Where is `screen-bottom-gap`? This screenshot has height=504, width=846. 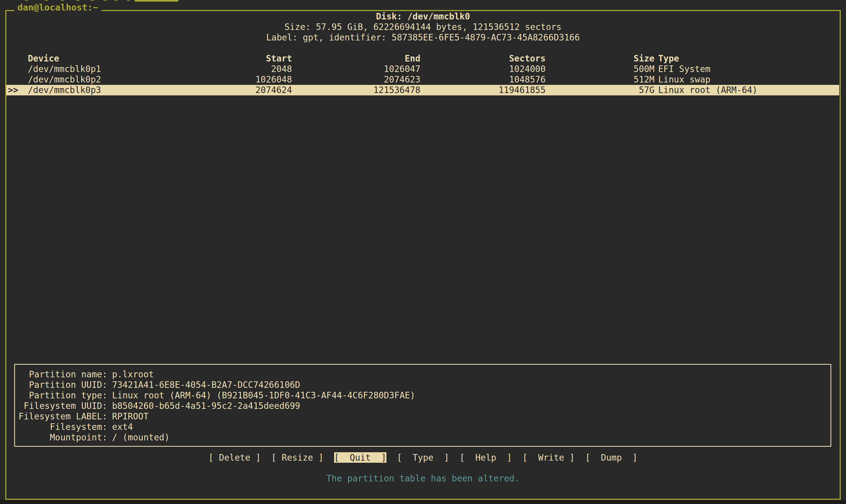
screen-bottom-gap is located at coordinates (423, 502).